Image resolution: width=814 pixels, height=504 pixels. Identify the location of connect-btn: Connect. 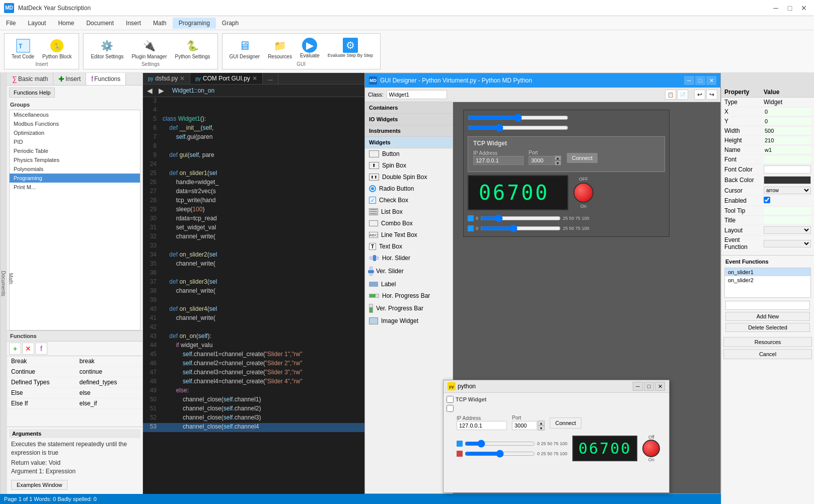
(582, 158).